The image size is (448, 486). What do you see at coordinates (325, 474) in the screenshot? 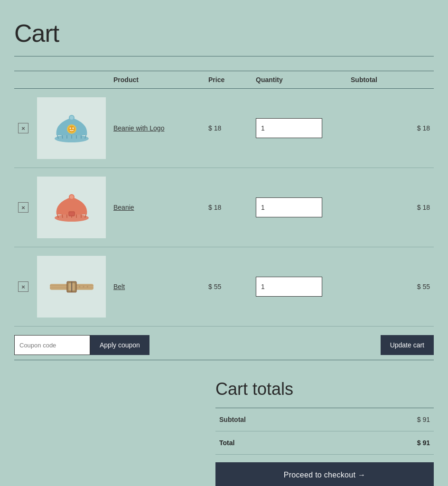
I see `proceed-to-checkout-button: Proceed to checkout →` at bounding box center [325, 474].